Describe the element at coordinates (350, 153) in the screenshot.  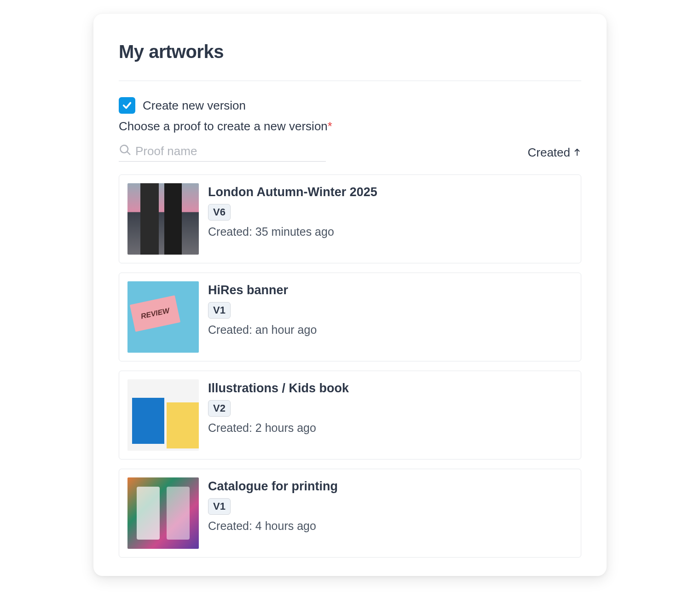
I see `search-sort-row: Created` at that location.